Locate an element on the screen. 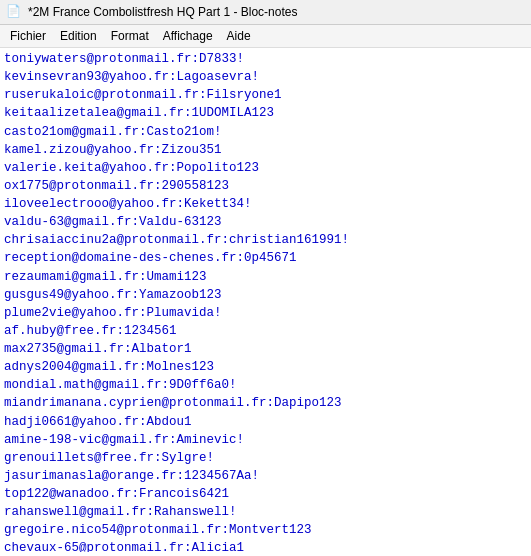 The width and height of the screenshot is (531, 556). menu-bar: Fichier Edition Format Affichage Aide is located at coordinates (266, 36).